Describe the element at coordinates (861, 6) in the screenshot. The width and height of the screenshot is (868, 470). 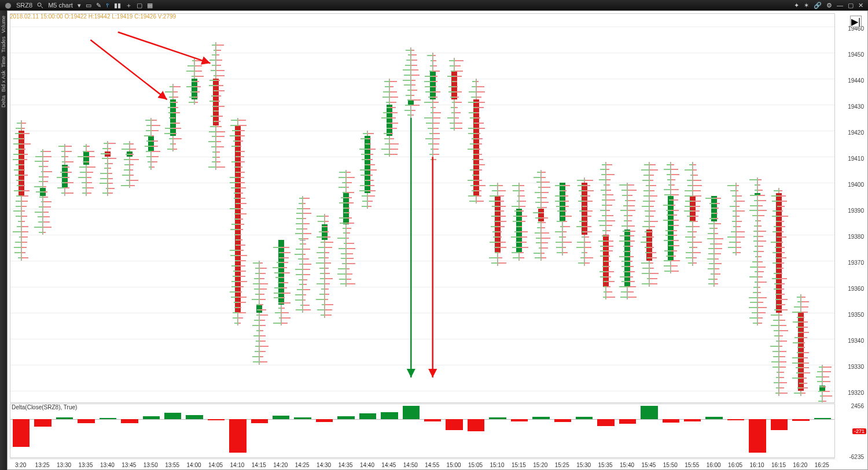
I see `close-icon: ✕` at that location.